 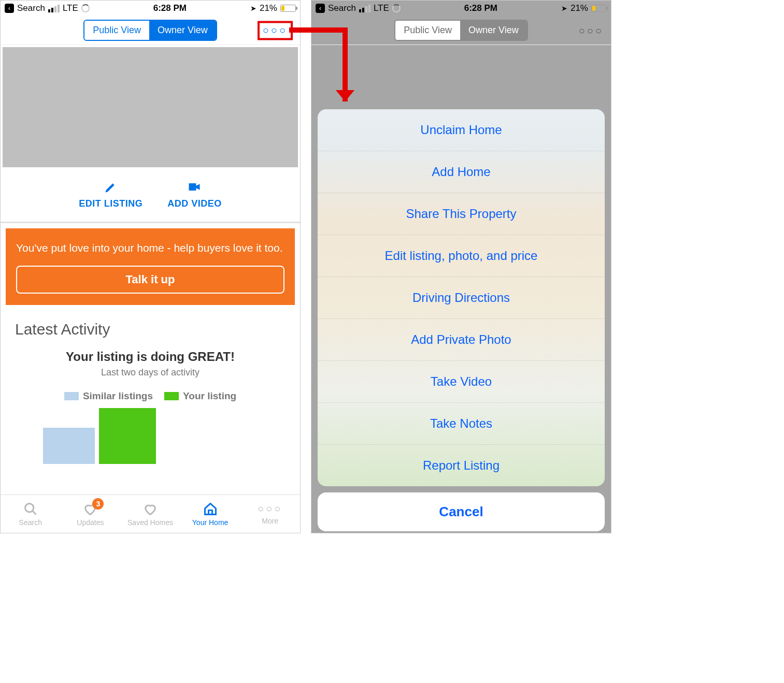 I want to click on tab-updates: 3 Updates, so click(x=91, y=514).